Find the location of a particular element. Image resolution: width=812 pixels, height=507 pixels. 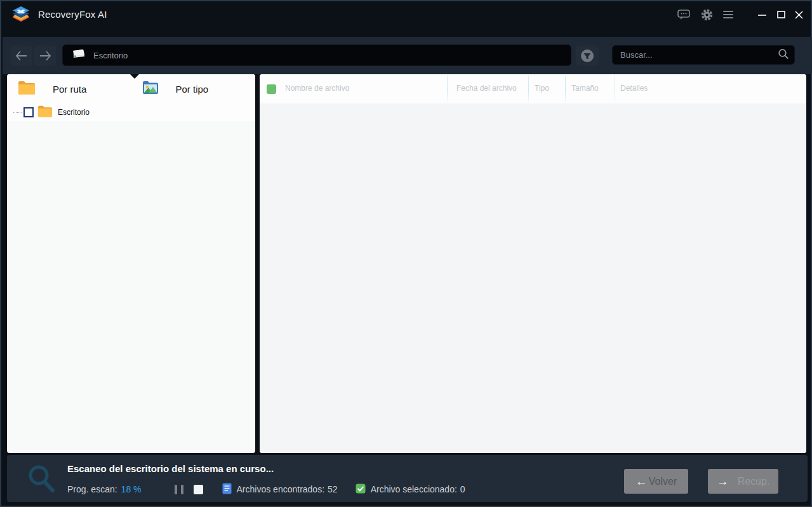

left-arrow-icon: ← is located at coordinates (641, 481).